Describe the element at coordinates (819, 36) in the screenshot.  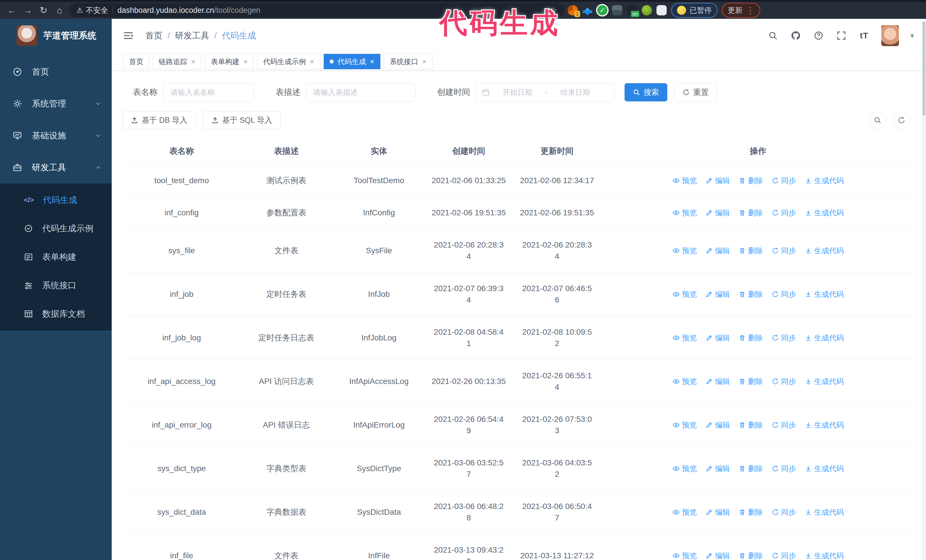
I see `help-icon` at that location.